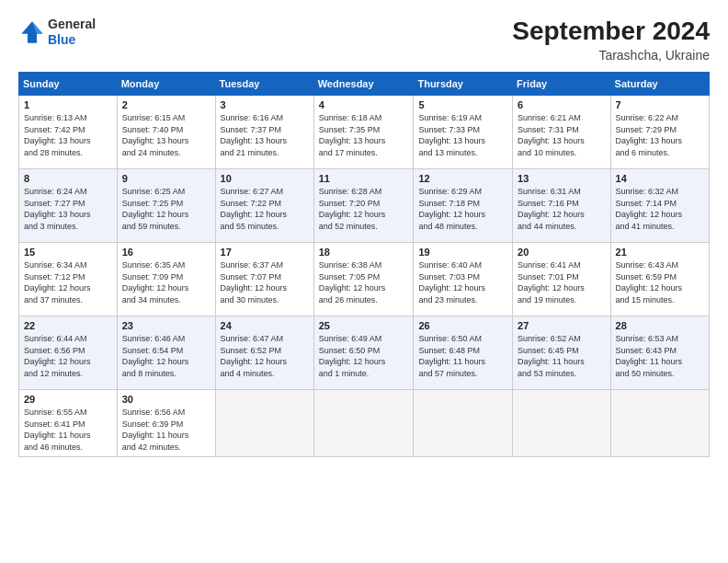  I want to click on day-number: 5, so click(463, 105).